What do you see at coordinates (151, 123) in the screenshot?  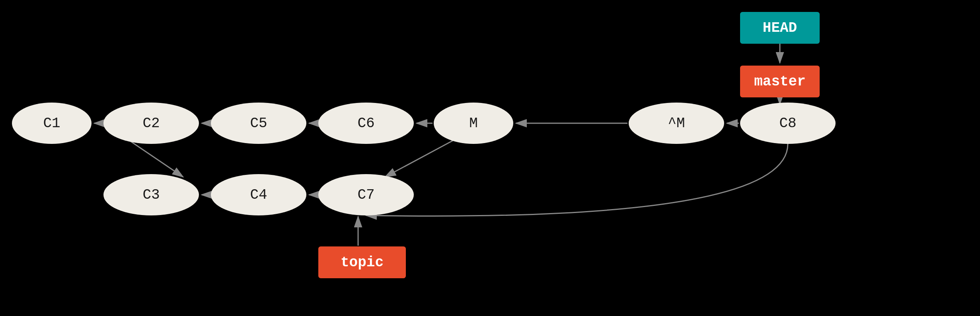 I see `label-c2: C2` at bounding box center [151, 123].